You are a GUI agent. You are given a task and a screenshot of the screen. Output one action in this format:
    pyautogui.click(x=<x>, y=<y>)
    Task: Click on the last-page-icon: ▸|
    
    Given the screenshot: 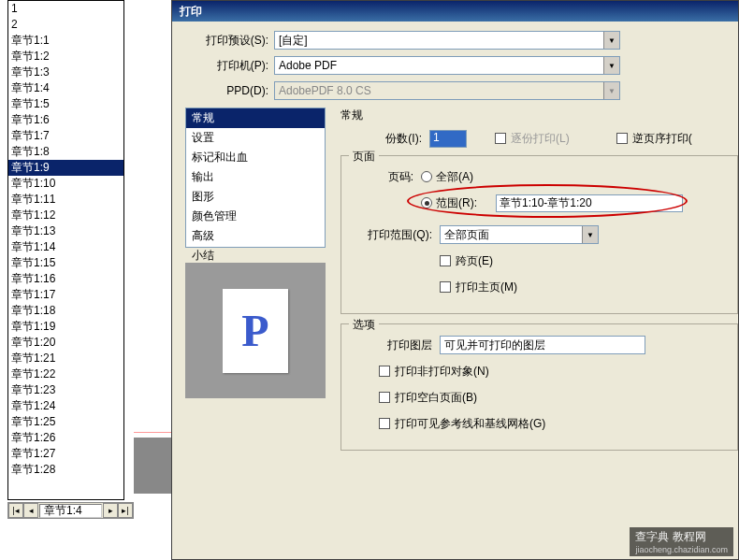 What is the action you would take?
    pyautogui.click(x=125, y=510)
    